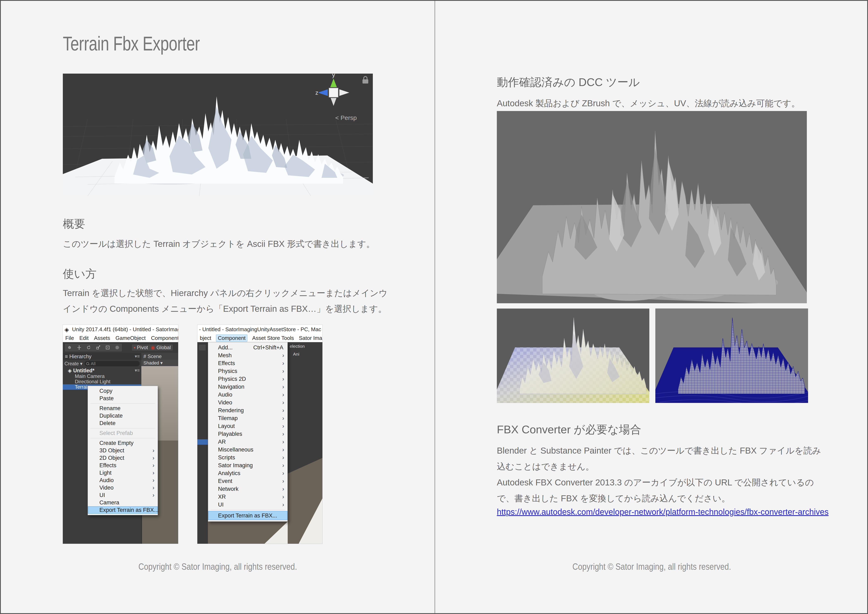 This screenshot has height=614, width=868. Describe the element at coordinates (260, 434) in the screenshot. I see `unity-editor-screenshot-component-menu: - Untitled - SatorImagingUnityAssetStore…` at that location.